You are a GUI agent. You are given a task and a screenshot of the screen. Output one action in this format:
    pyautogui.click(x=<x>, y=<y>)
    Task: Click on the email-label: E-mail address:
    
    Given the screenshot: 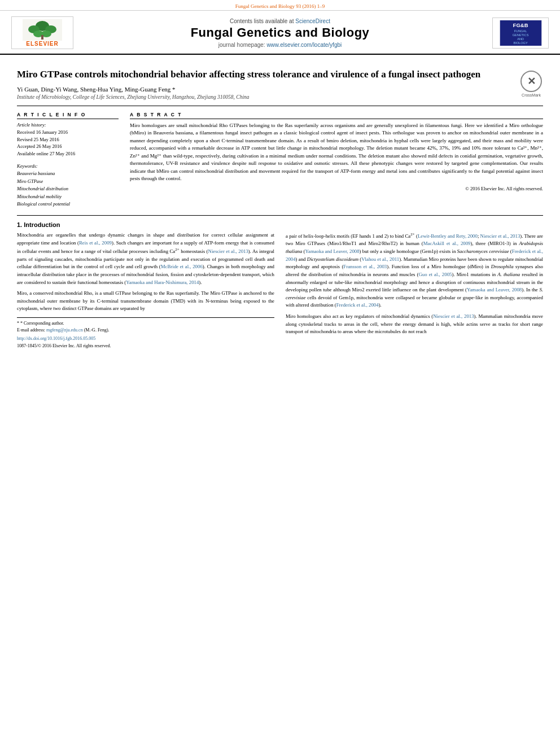 What is the action you would take?
    pyautogui.click(x=31, y=330)
    